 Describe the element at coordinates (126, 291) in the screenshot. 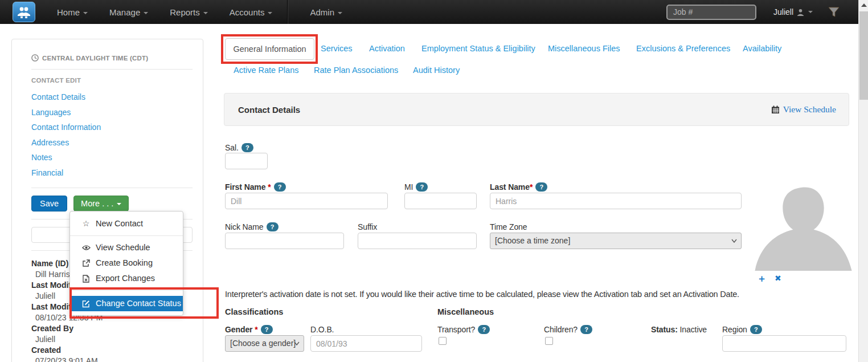

I see `menu-divider` at that location.